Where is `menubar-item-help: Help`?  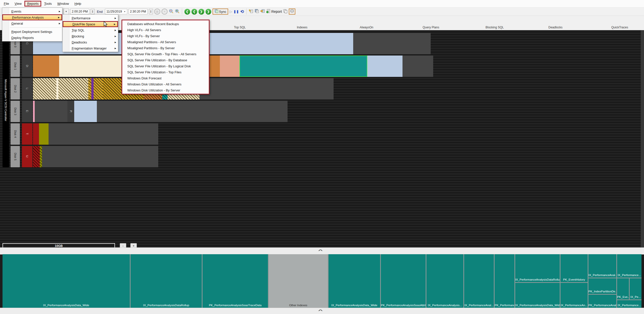
menubar-item-help: Help is located at coordinates (78, 4).